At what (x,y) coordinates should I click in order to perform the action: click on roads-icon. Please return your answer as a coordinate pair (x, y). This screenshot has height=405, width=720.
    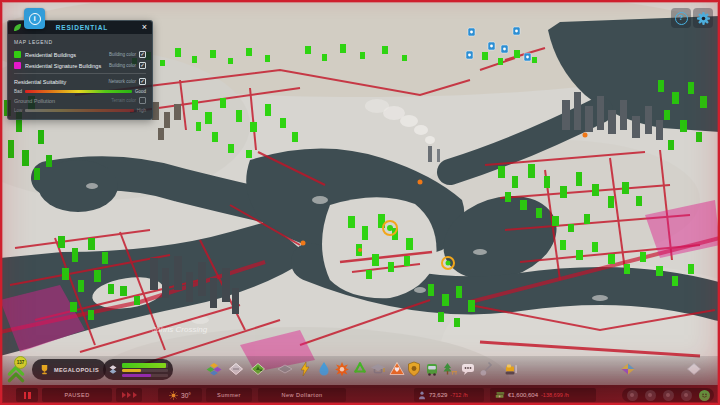
    Looking at the image, I should click on (236, 369).